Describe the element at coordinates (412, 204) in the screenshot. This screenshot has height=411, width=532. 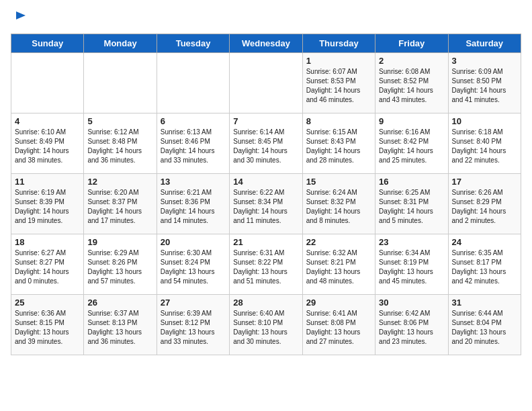
I see `calendar-cell: 16Sunrise: 6:25 AM Sunset: 8:31 PM Dayli…` at that location.